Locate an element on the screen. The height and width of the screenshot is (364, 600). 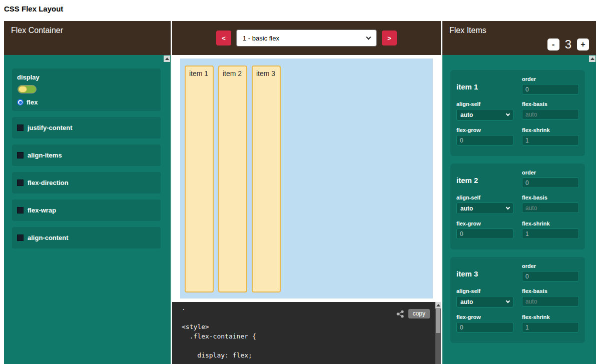
remove-item-button: - is located at coordinates (553, 44).